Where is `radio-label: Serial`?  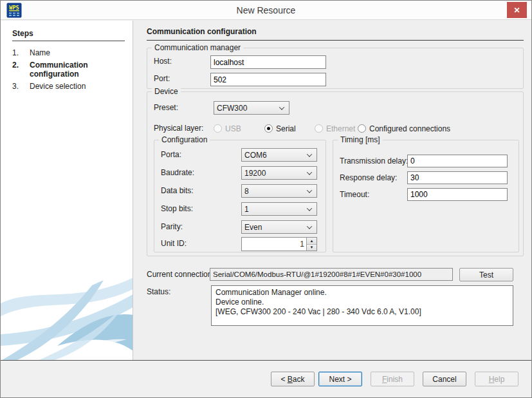 radio-label: Serial is located at coordinates (286, 129).